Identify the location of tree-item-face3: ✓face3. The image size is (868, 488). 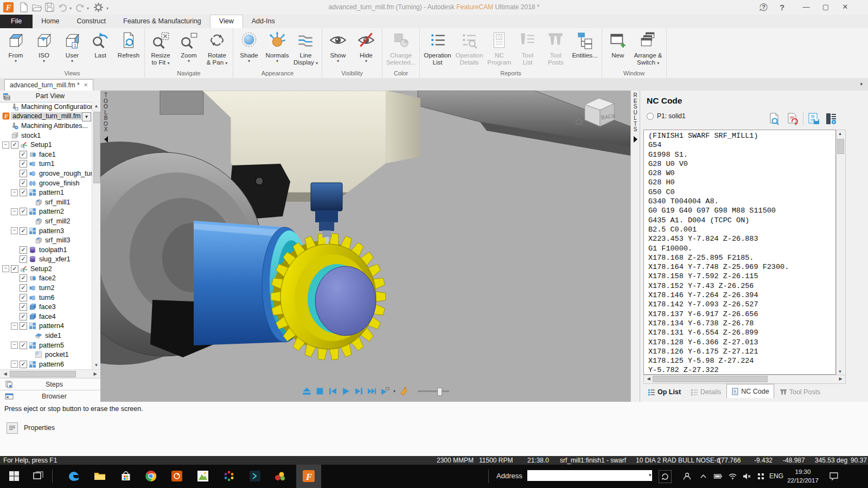
(46, 307).